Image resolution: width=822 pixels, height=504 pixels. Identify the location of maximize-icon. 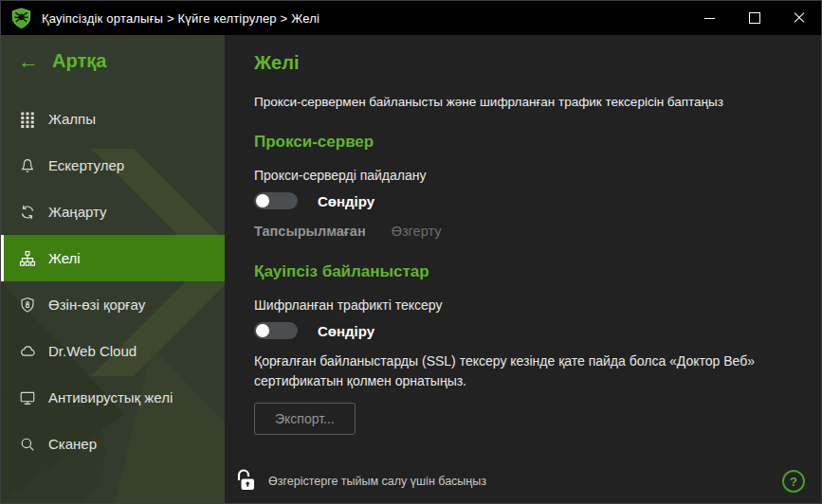
(755, 18).